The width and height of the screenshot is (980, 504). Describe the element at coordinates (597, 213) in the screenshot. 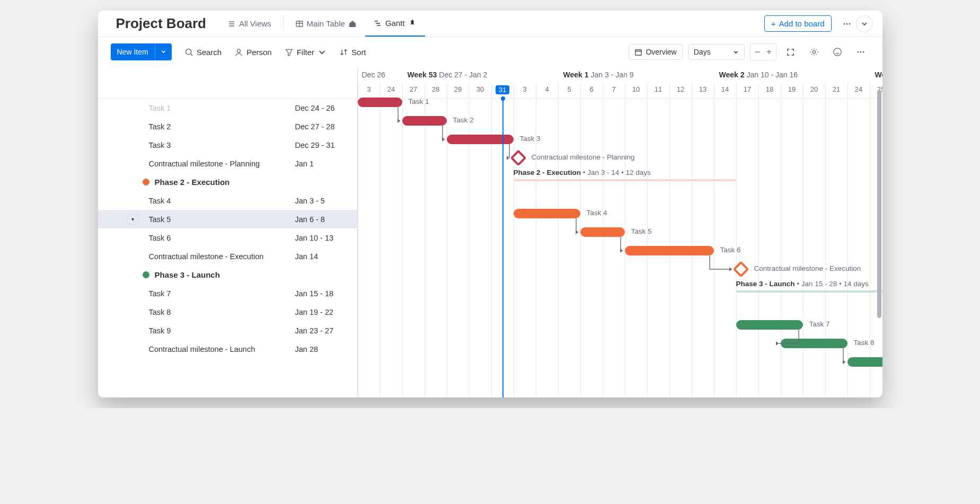

I see `gantt-bar-label: Task 4` at that location.